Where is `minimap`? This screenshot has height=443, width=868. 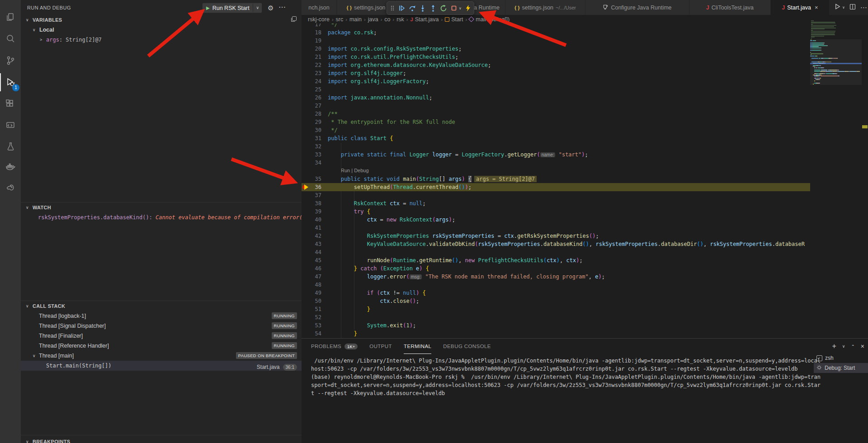 minimap is located at coordinates (836, 179).